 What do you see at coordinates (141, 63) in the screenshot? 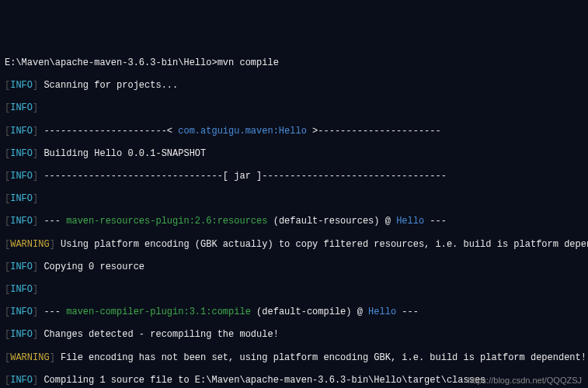
I see `command-prompt: E:\Maven\apache-maven-3.6.3-bin\Hello>mv…` at bounding box center [141, 63].